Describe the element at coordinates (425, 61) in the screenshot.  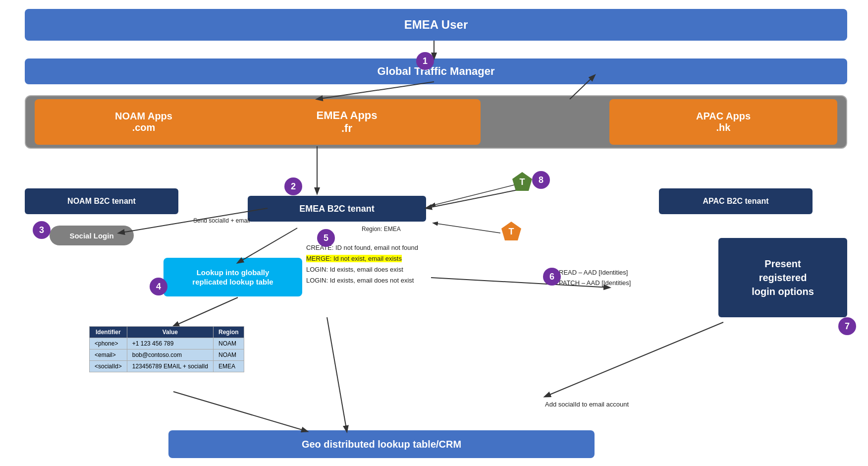
I see `circle-1: 1` at that location.